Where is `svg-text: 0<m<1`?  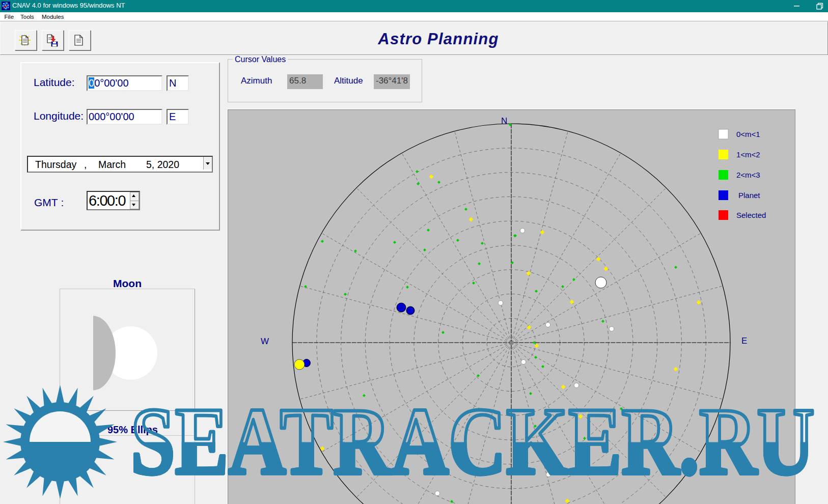 svg-text: 0<m<1 is located at coordinates (749, 134).